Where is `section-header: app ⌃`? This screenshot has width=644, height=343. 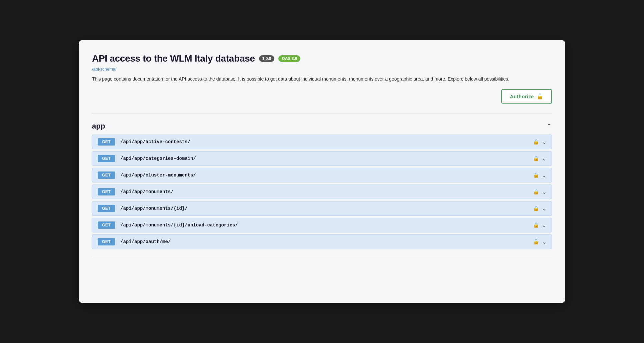 section-header: app ⌃ is located at coordinates (322, 126).